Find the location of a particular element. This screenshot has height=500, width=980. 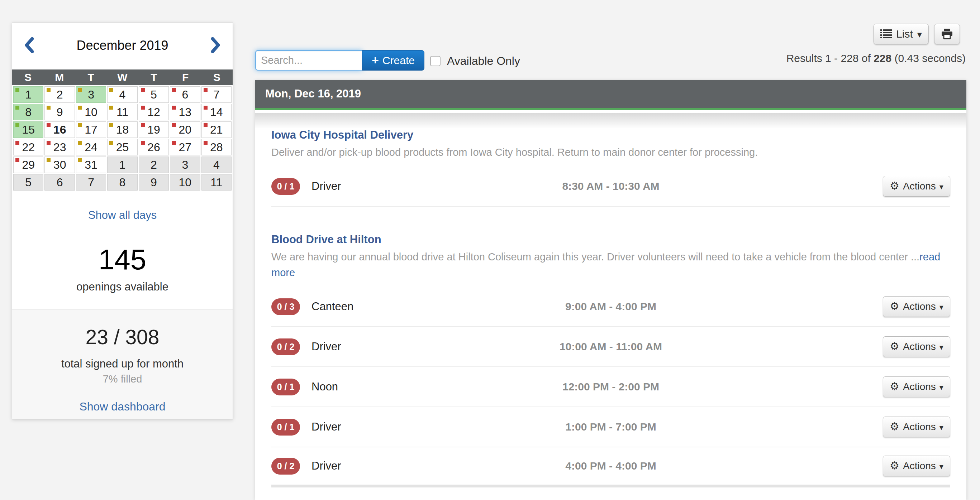

calendar-day: 16 is located at coordinates (59, 130).